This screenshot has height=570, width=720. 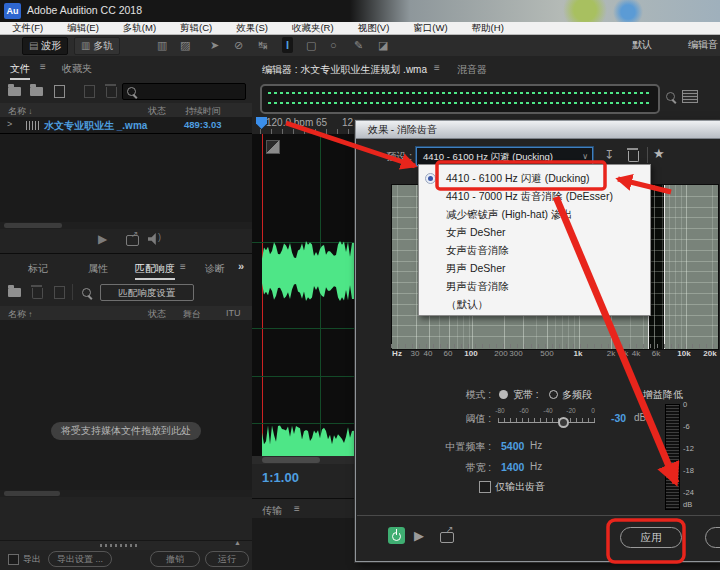 I want to click on editor-panel-menu-icon: ≡, so click(x=437, y=68).